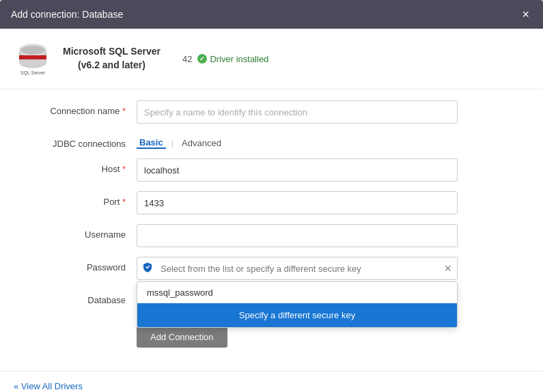 The height and width of the screenshot is (392, 543). What do you see at coordinates (239, 59) in the screenshot?
I see `status-label: Driver installed` at bounding box center [239, 59].